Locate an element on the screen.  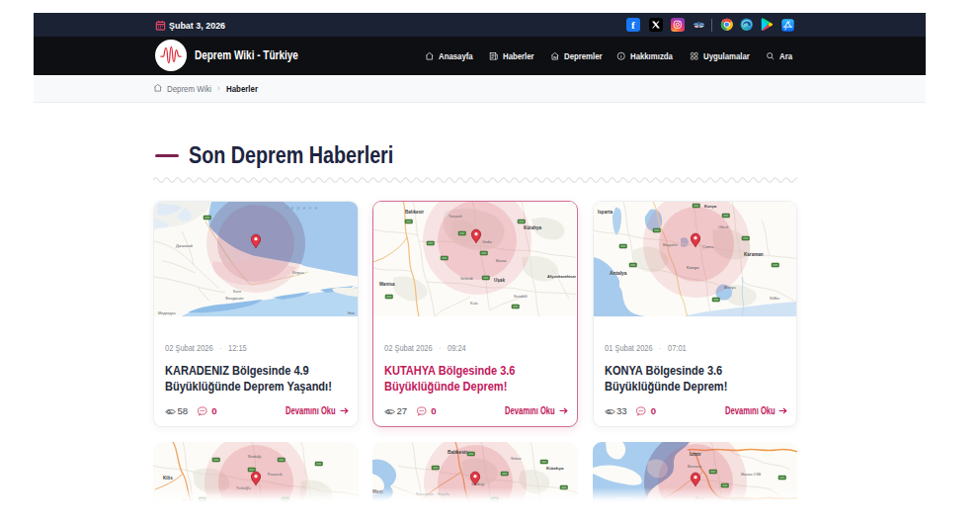
svg-text: Manisa OSB is located at coordinates (751, 475).